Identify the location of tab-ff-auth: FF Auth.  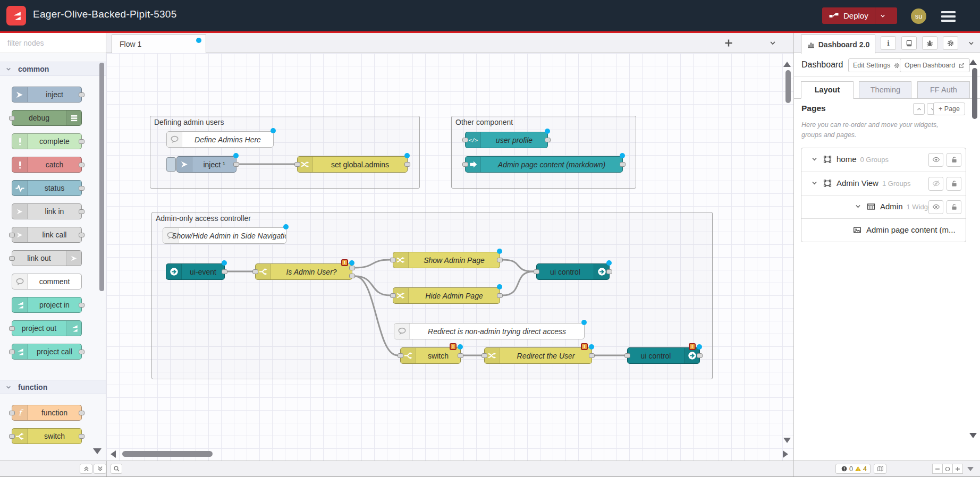
(944, 90).